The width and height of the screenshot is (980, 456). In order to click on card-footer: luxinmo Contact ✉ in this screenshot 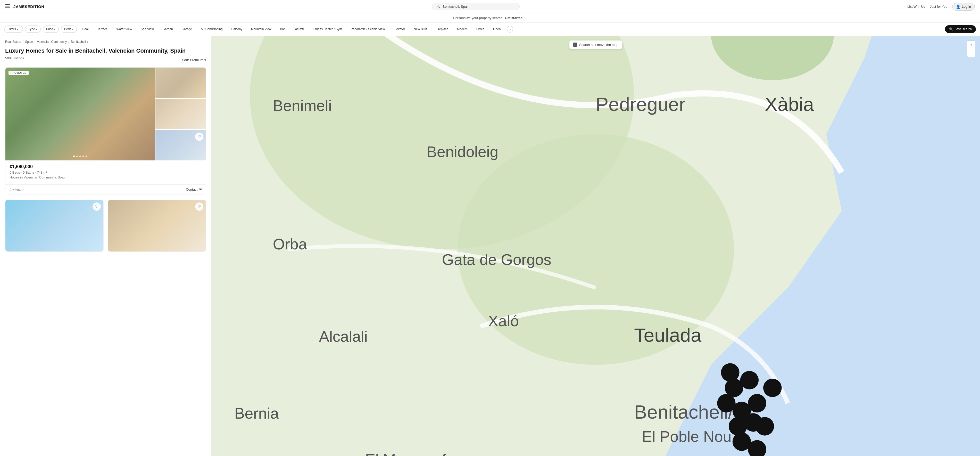, I will do `click(106, 189)`.